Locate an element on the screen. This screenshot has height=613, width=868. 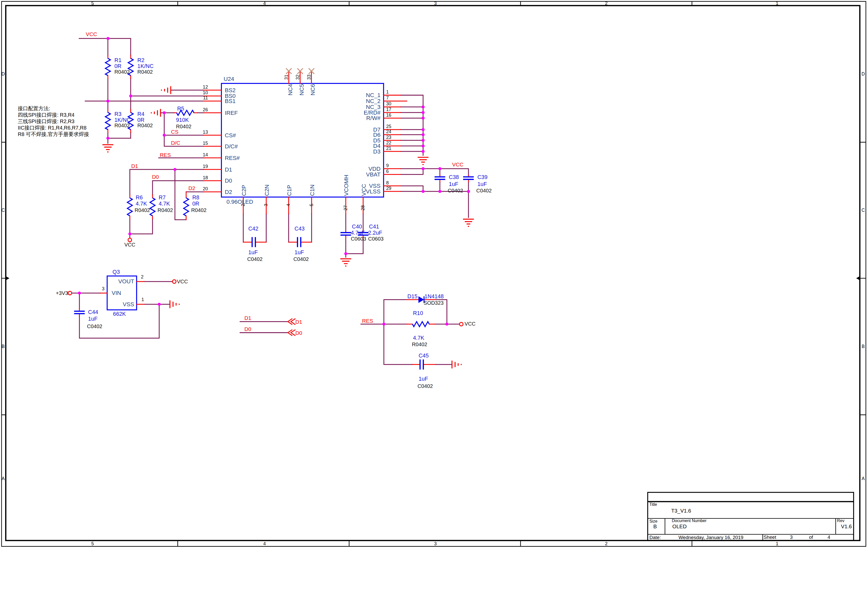
chip-pin-number-6: 6 is located at coordinates (387, 171).